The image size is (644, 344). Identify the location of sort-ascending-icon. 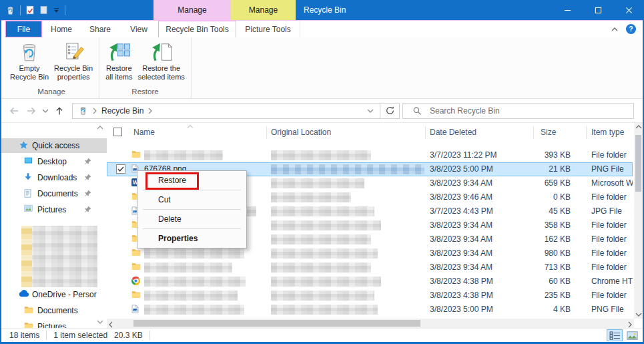
(190, 127).